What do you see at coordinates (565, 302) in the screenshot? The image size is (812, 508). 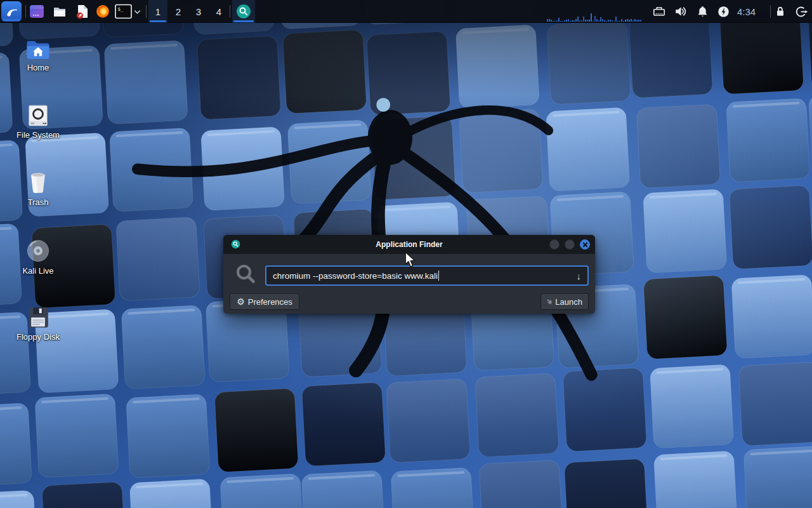 I see `launch-button: Launch` at bounding box center [565, 302].